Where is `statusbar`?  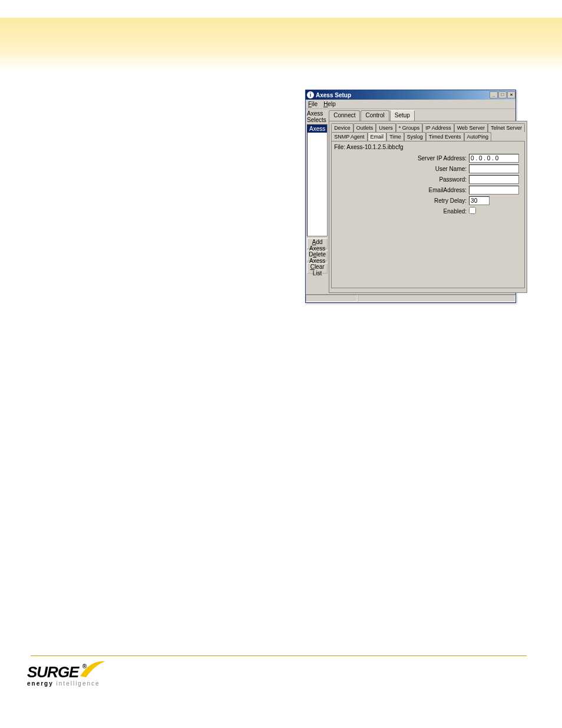
statusbar is located at coordinates (411, 298).